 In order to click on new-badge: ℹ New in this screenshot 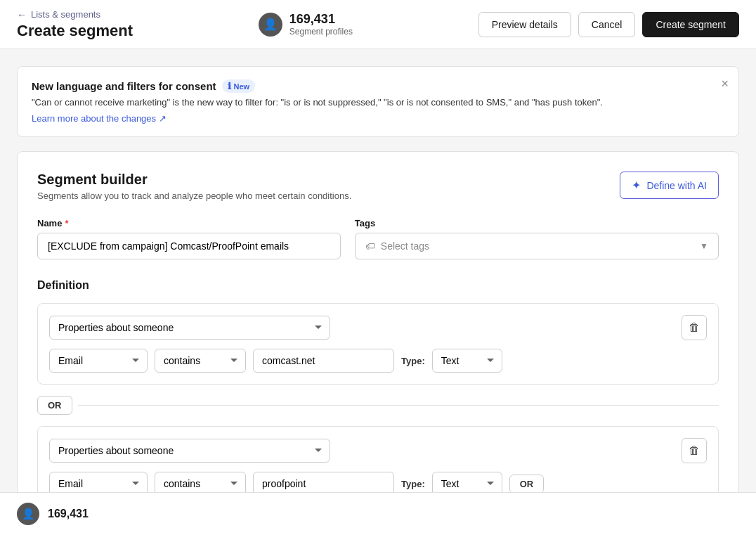, I will do `click(239, 86)`.